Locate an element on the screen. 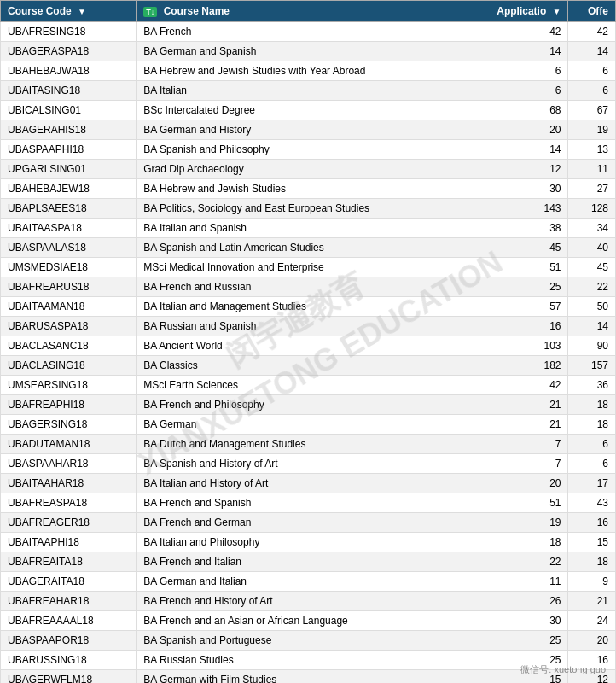 This screenshot has height=683, width=616. table-row: UBASPAAPOR18BA Spanish and Portuguese252… is located at coordinates (309, 640).